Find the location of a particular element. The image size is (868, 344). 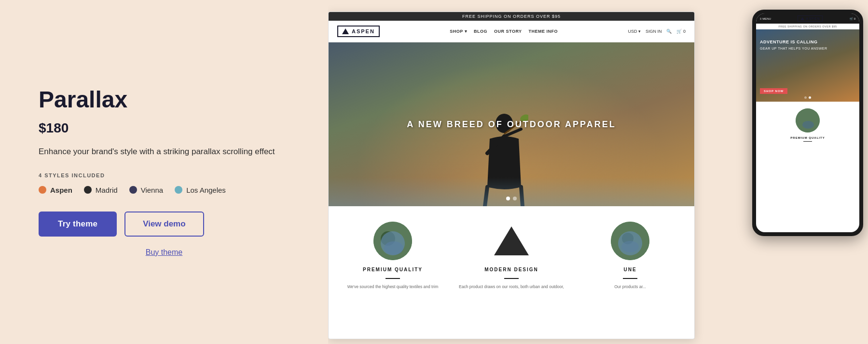

desktop-nav-right: USD ▾ SIGN IN 🔍 🛒 0 is located at coordinates (657, 31).